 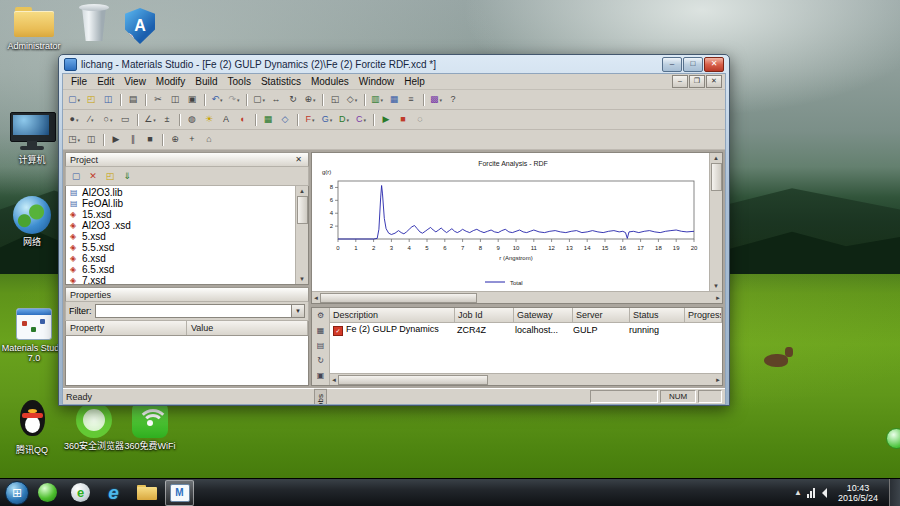 I want to click on toolbar-cut-button: ✂, so click(x=158, y=100).